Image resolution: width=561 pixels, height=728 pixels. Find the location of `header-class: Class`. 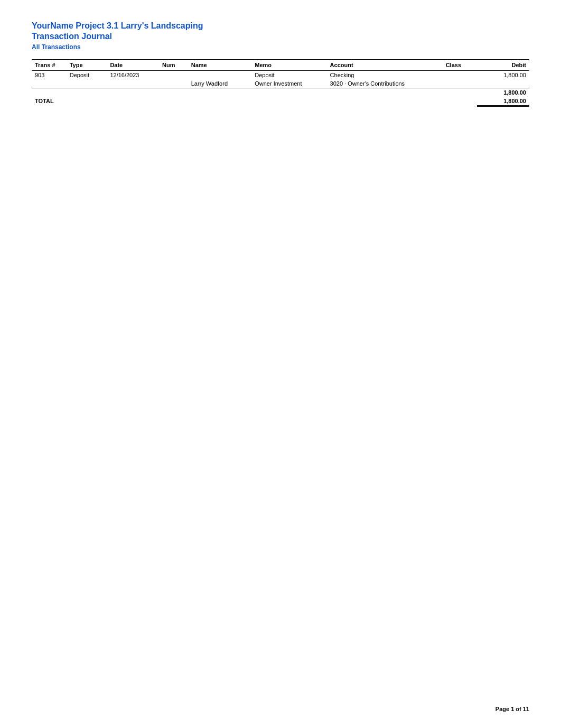

header-class: Class is located at coordinates (460, 66).